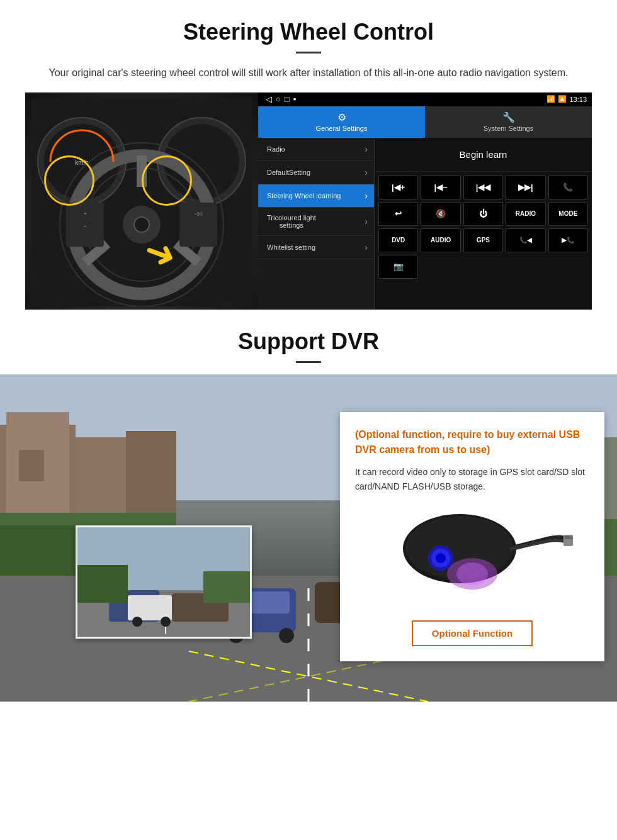 The width and height of the screenshot is (617, 840). What do you see at coordinates (509, 128) in the screenshot?
I see `tab-system-label: System Settings` at bounding box center [509, 128].